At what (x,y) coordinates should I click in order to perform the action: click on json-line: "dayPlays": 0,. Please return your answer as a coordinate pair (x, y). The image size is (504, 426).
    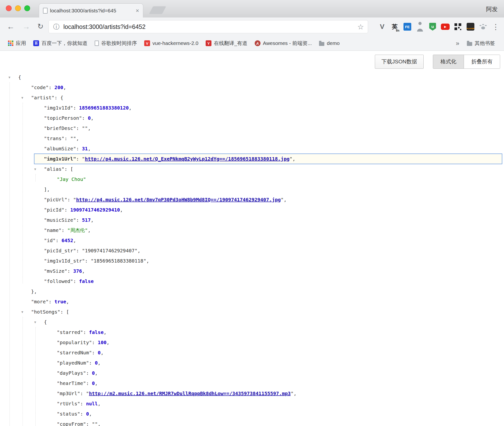
    Looking at the image, I should click on (252, 373).